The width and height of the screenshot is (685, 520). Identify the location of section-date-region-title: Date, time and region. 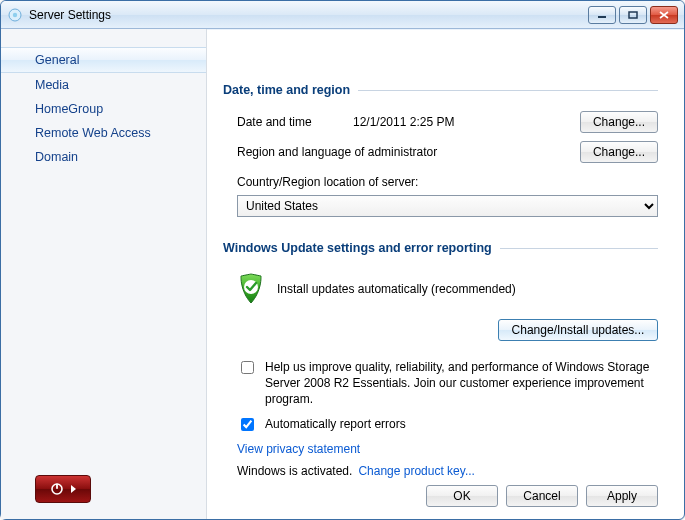
(286, 90).